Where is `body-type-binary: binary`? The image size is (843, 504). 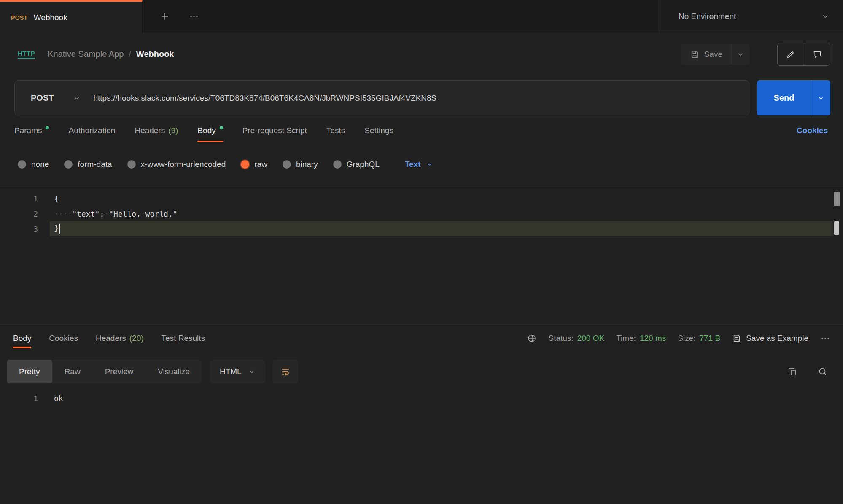 body-type-binary: binary is located at coordinates (300, 164).